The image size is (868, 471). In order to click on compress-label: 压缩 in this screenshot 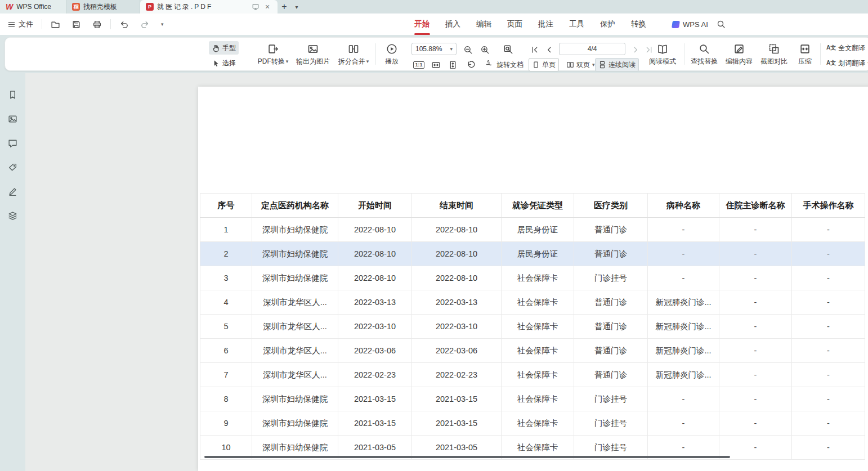, I will do `click(805, 62)`.